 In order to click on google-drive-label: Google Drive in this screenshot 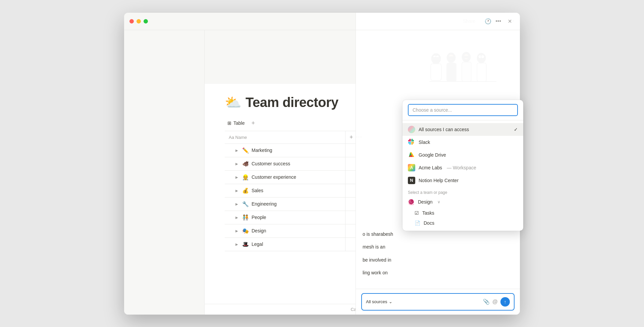, I will do `click(432, 155)`.